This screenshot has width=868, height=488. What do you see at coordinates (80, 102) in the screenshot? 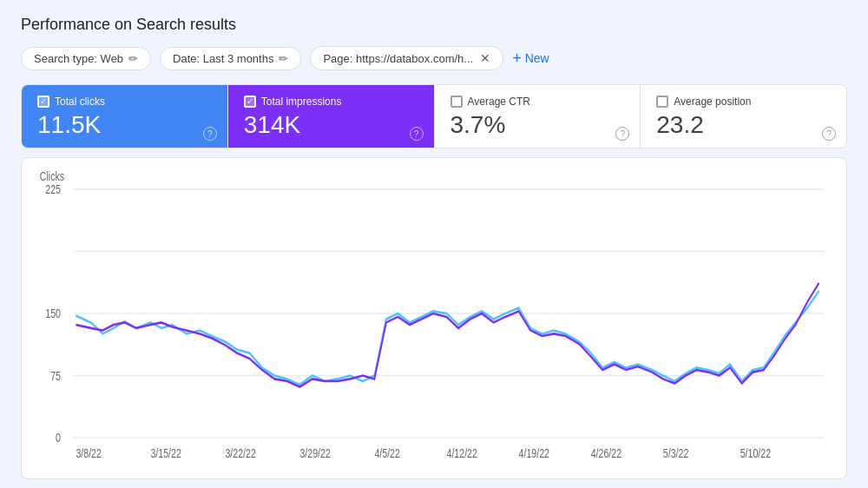
I see `metric-label-clicks: Total clicks` at bounding box center [80, 102].